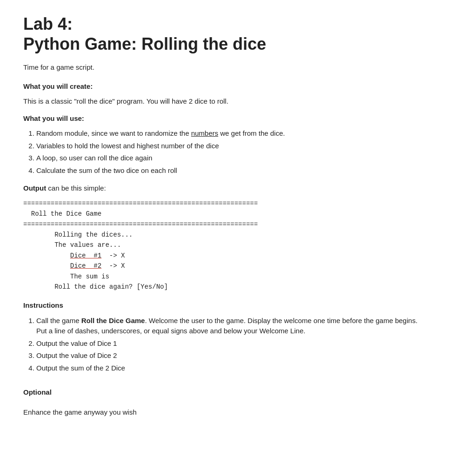 The image size is (449, 476). I want to click on optional-heading: Optional, so click(224, 392).